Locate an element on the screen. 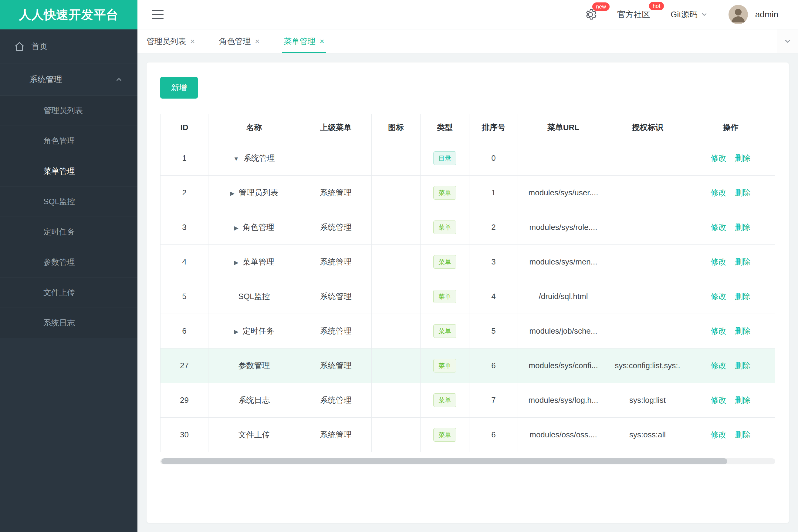  column-header-order: 排序号 is located at coordinates (494, 128).